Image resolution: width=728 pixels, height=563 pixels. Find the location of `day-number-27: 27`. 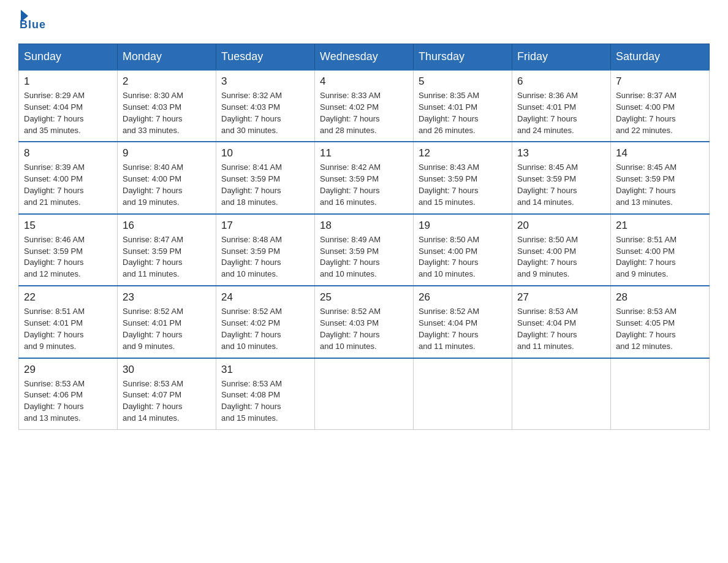

day-number-27: 27 is located at coordinates (561, 297).